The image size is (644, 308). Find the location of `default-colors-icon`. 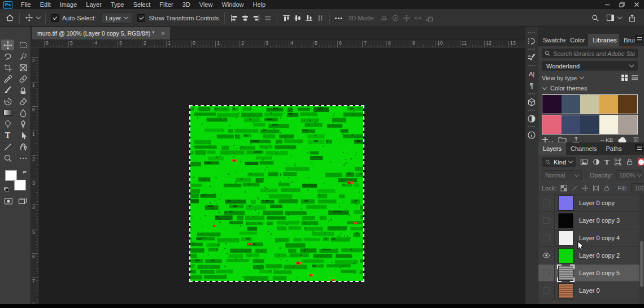

default-colors-icon is located at coordinates (7, 189).